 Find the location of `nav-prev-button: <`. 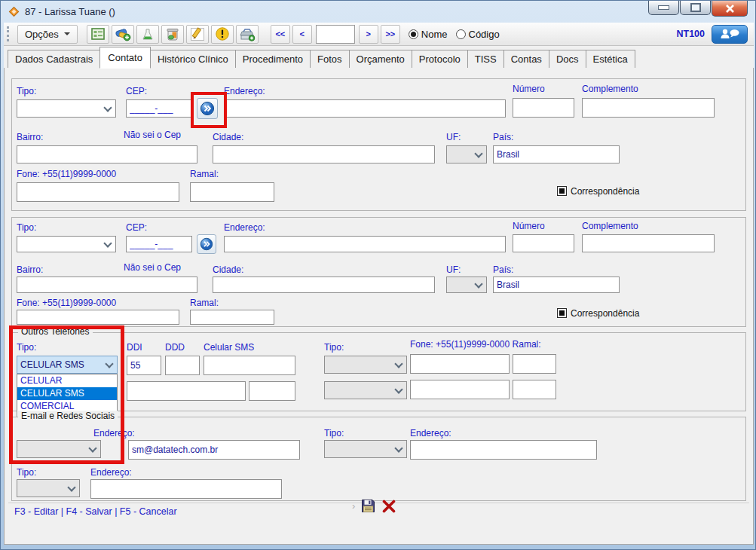

nav-prev-button: < is located at coordinates (302, 35).